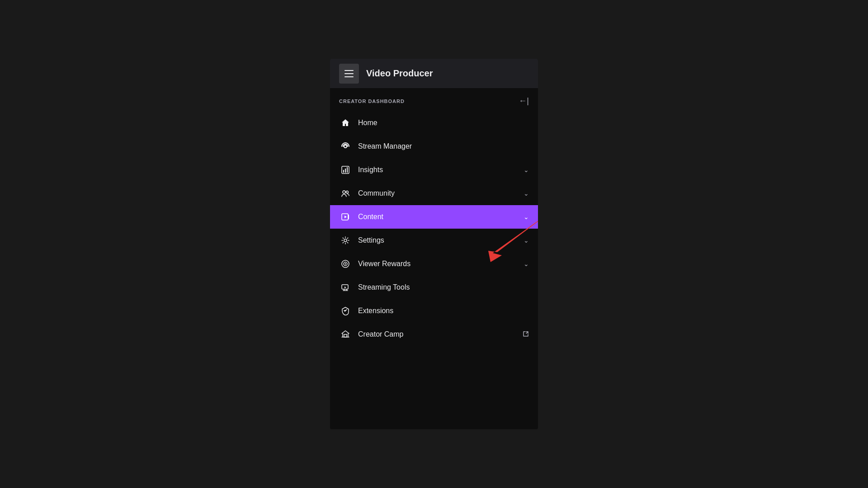  Describe the element at coordinates (526, 334) in the screenshot. I see `external-link-icon` at that location.